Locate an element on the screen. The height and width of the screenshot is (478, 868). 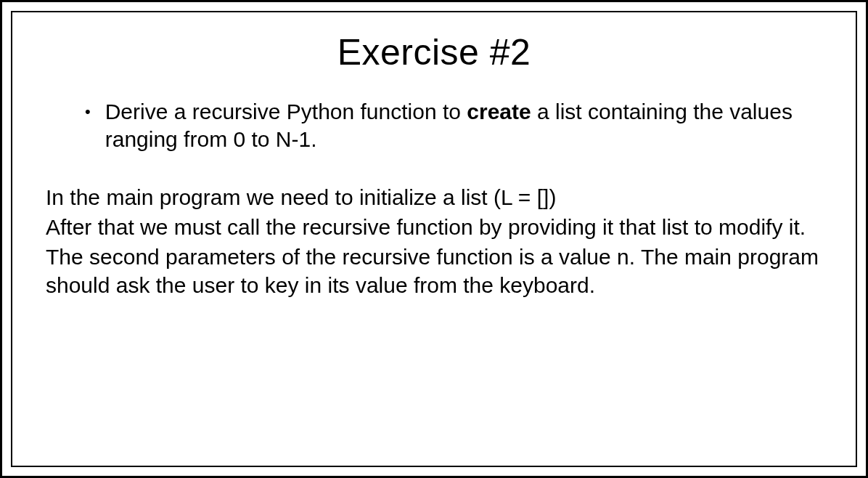
bullet-item: • Derive a recursive Python function to … is located at coordinates (434, 126).